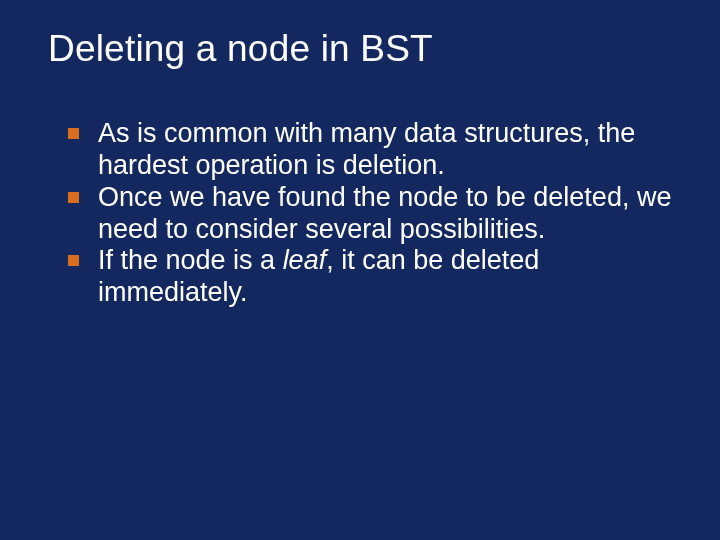 This screenshot has width=720, height=540. I want to click on list-item: As is common with many data structures, …, so click(370, 150).